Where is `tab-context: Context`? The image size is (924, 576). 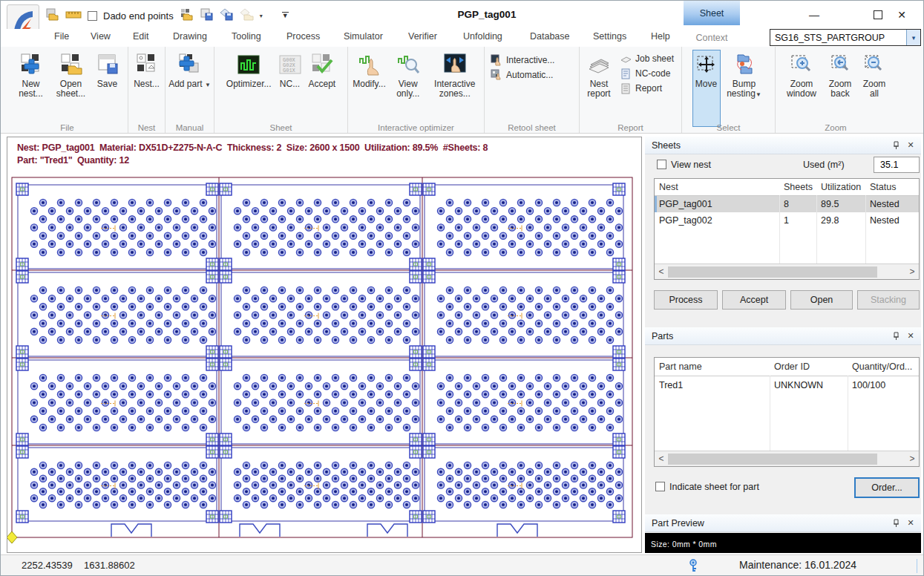 tab-context: Context is located at coordinates (712, 38).